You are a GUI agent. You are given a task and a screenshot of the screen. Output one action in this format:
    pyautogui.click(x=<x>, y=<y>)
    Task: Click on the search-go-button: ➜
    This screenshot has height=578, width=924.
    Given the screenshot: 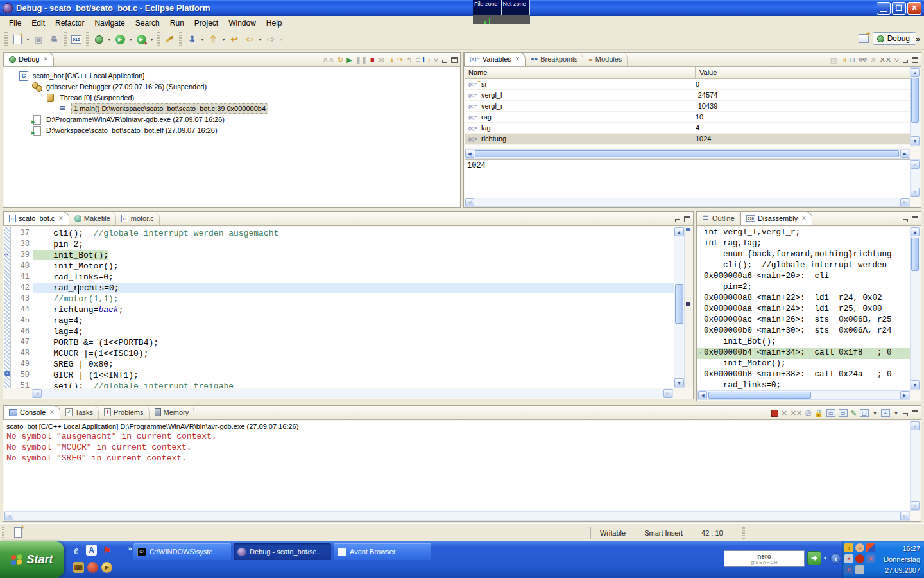 What is the action you would take?
    pyautogui.click(x=814, y=558)
    